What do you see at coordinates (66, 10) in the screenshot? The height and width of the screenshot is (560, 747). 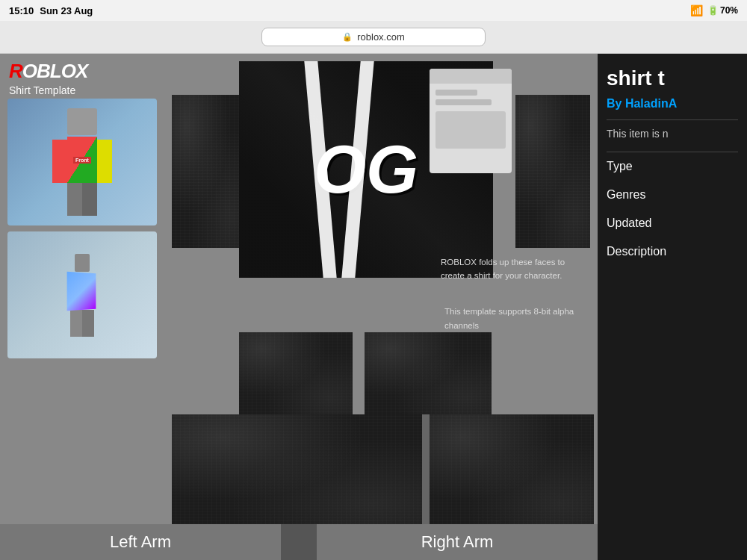 I see `date: Sun 23 Aug` at bounding box center [66, 10].